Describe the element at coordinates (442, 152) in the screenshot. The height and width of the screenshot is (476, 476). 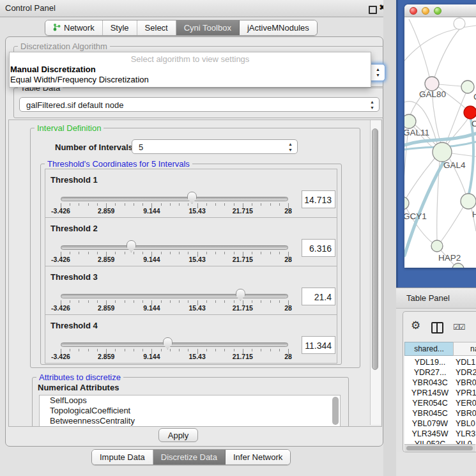
I see `network-node-gal4` at that location.